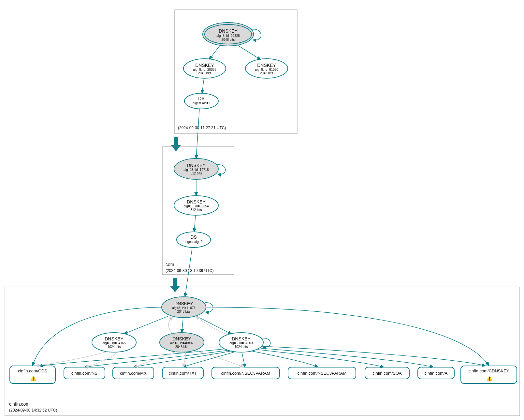  What do you see at coordinates (179, 122) in the screenshot?
I see `zone-name-root: .` at bounding box center [179, 122].